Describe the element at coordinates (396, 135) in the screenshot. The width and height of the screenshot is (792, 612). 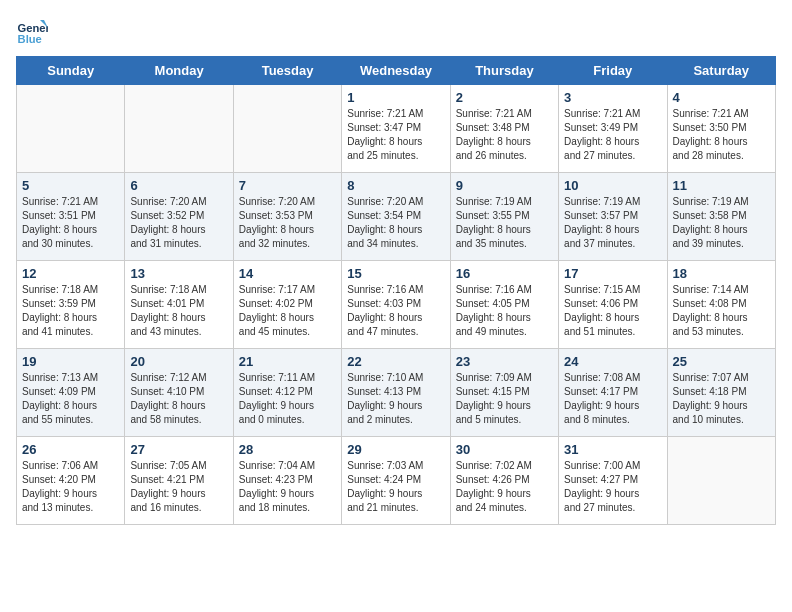
I see `day-details: Sunrise: 7:21 AM Sunset: 3:47 PM Dayligh…` at that location.